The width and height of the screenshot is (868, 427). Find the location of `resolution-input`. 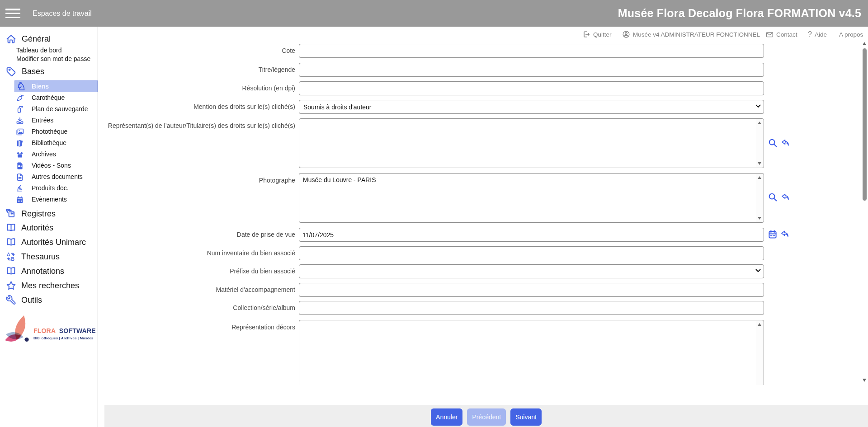

resolution-input is located at coordinates (532, 89).